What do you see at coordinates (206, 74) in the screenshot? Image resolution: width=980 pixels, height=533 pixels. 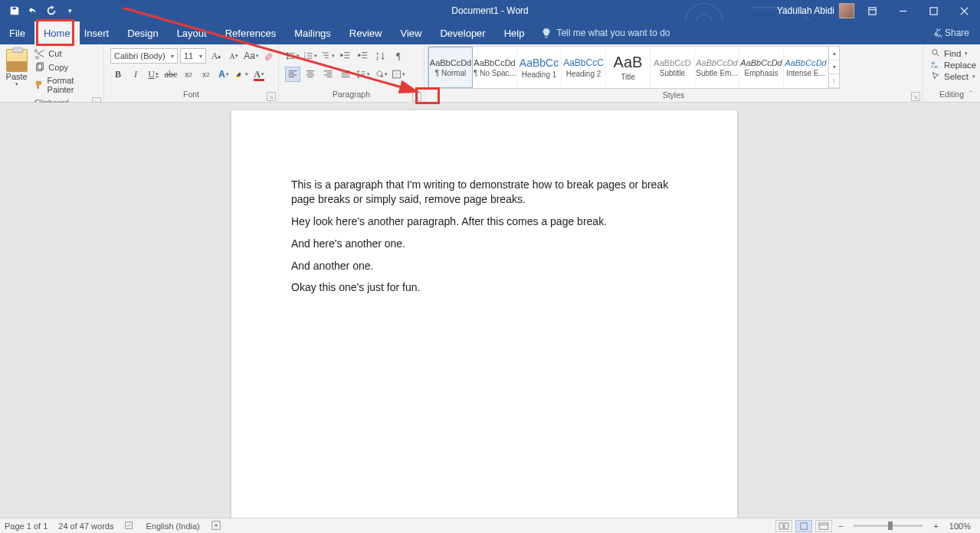 I see `superscript-button: x2` at bounding box center [206, 74].